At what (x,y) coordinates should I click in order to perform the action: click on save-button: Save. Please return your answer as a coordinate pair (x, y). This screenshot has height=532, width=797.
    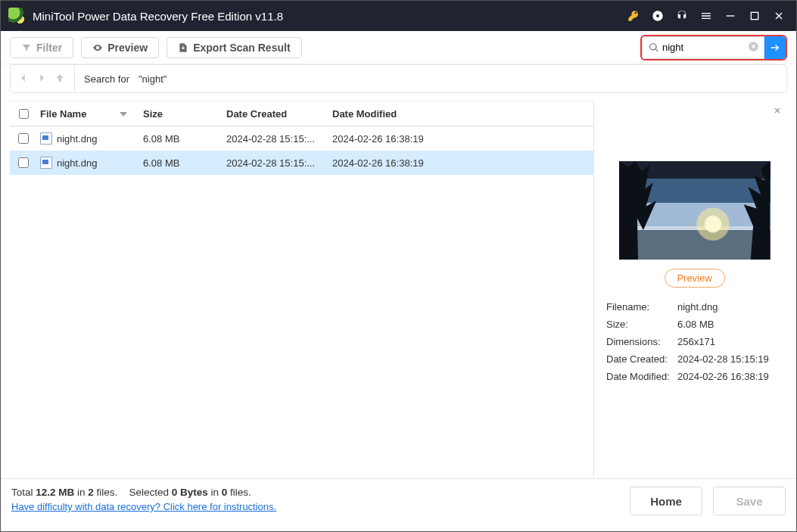
    Looking at the image, I should click on (749, 501).